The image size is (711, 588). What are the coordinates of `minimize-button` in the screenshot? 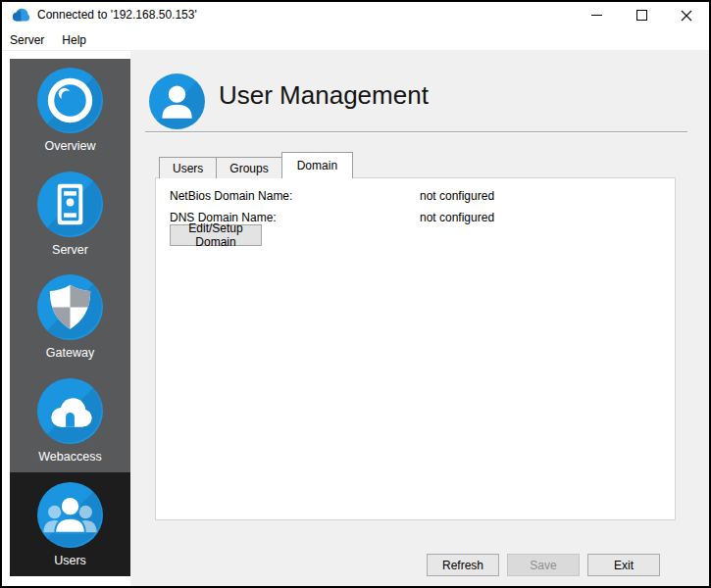 It's located at (596, 16).